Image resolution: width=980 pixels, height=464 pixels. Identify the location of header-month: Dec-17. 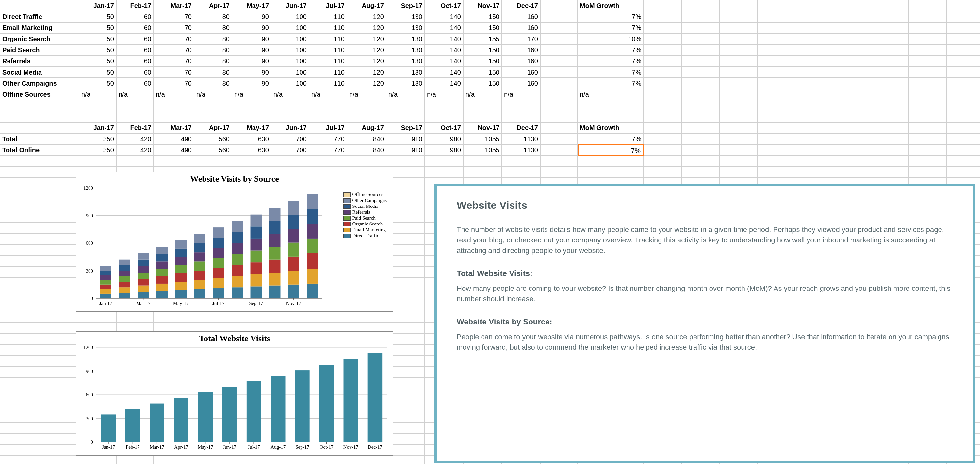
(521, 128).